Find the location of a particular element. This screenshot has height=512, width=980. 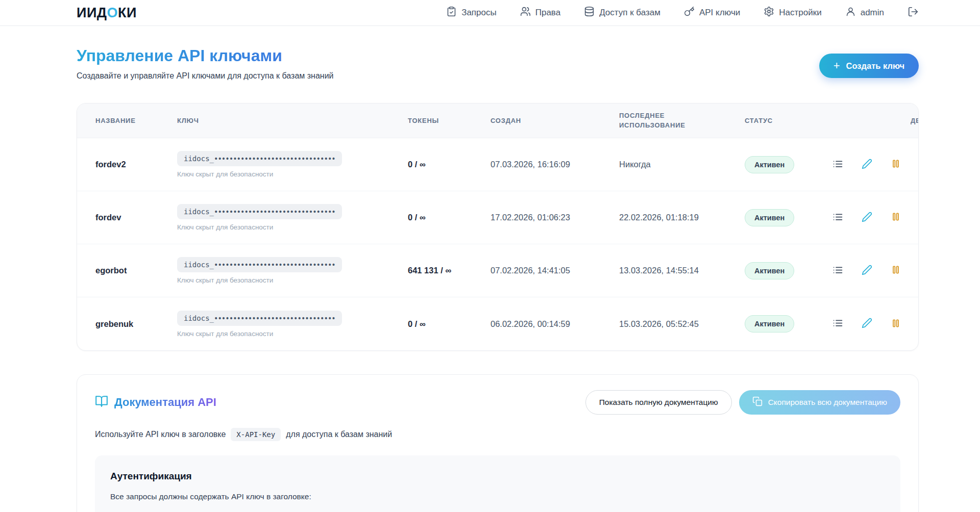

col-header-tokens: ТОКЕНЫ is located at coordinates (449, 120).